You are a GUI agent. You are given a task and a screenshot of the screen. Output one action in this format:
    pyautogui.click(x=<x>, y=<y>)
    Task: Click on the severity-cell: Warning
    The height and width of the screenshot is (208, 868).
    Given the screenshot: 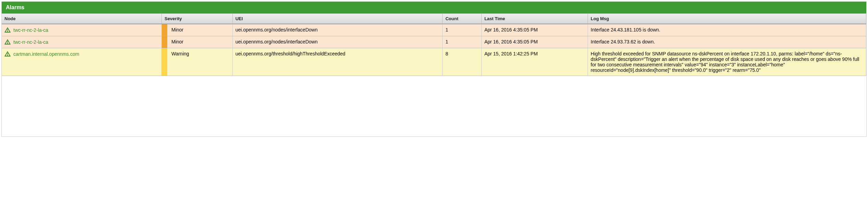 What is the action you would take?
    pyautogui.click(x=197, y=62)
    